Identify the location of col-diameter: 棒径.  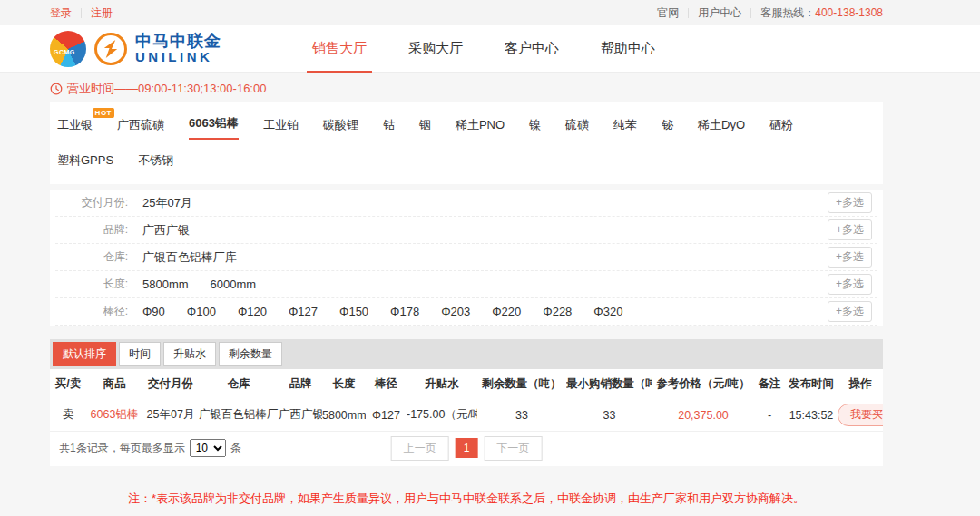
(387, 385).